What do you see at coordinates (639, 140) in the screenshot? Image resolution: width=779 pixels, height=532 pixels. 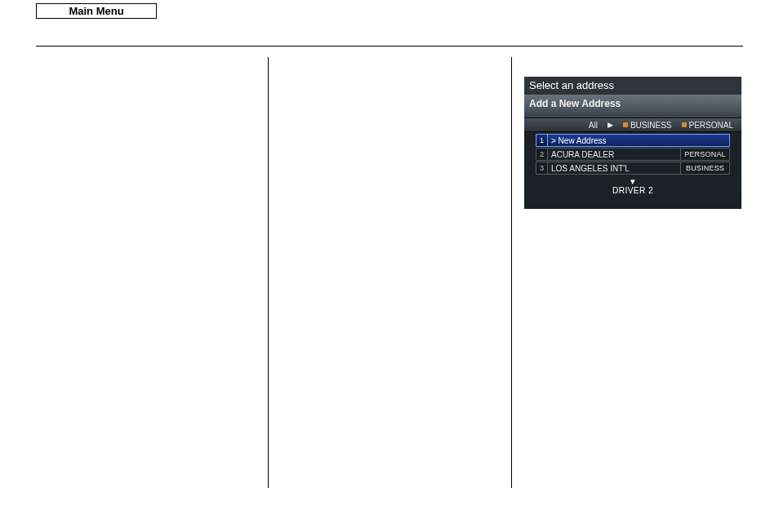 I see `row-label: > New Address` at bounding box center [639, 140].